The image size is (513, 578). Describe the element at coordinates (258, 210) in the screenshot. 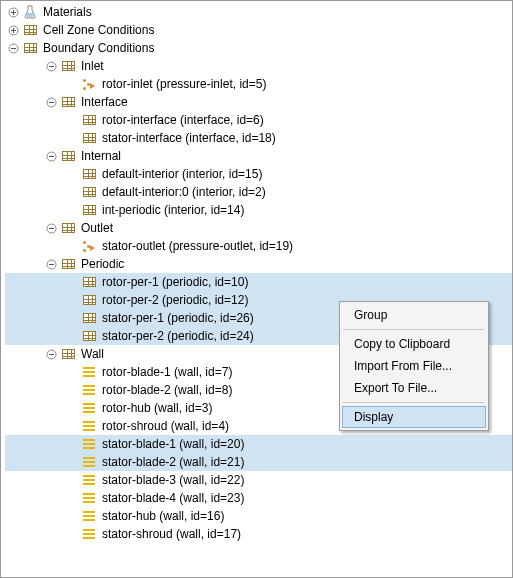

I see `tree-leaf-internal: int-periodic (interior, id=14)` at that location.